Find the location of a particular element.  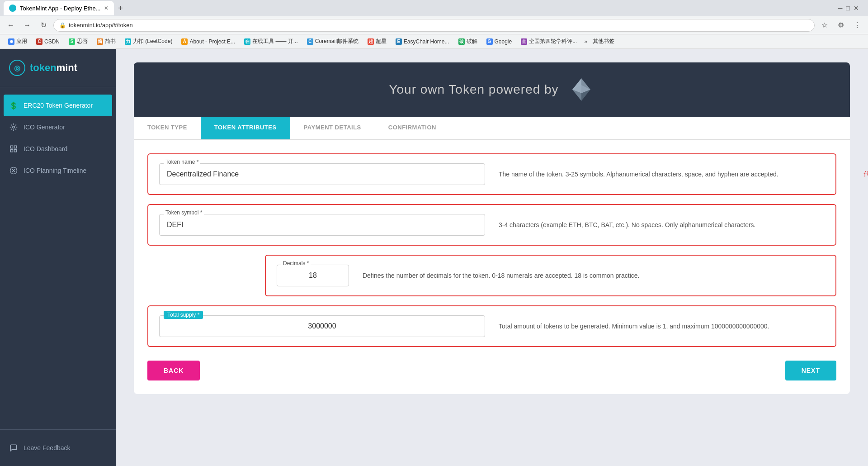

tabs-bar: TOKEN TYPE TOKEN ATTRIBUTES PAYMENT DETA… is located at coordinates (492, 128).